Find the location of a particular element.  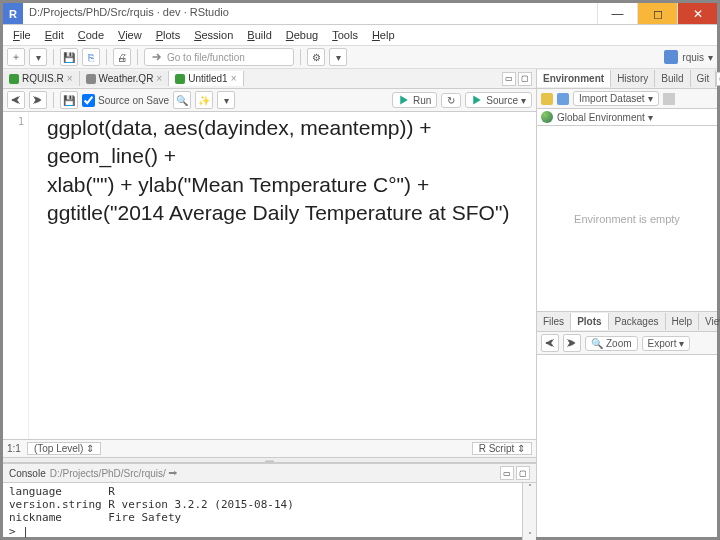

tab-build: Build is located at coordinates (672, 78).